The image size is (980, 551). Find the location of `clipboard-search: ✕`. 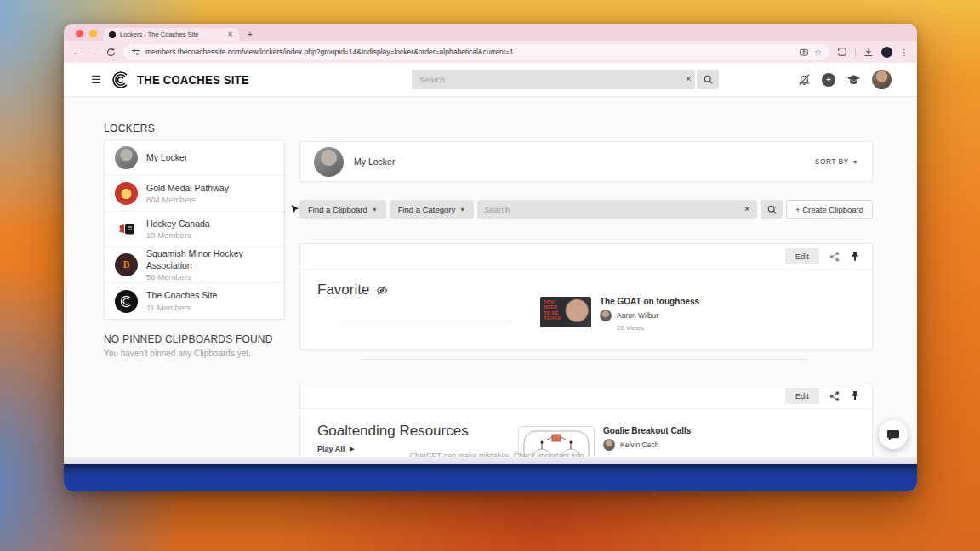

clipboard-search: ✕ is located at coordinates (618, 209).